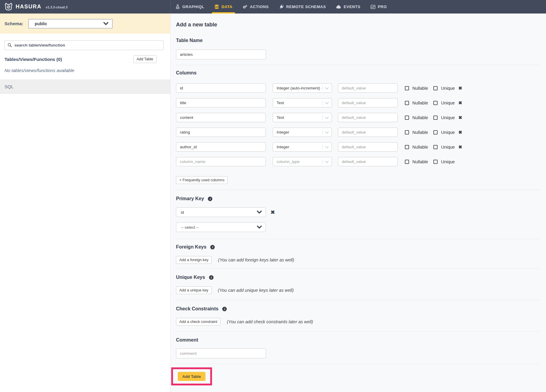  Describe the element at coordinates (348, 7) in the screenshot. I see `nav-tab-events: EVENTS` at that location.